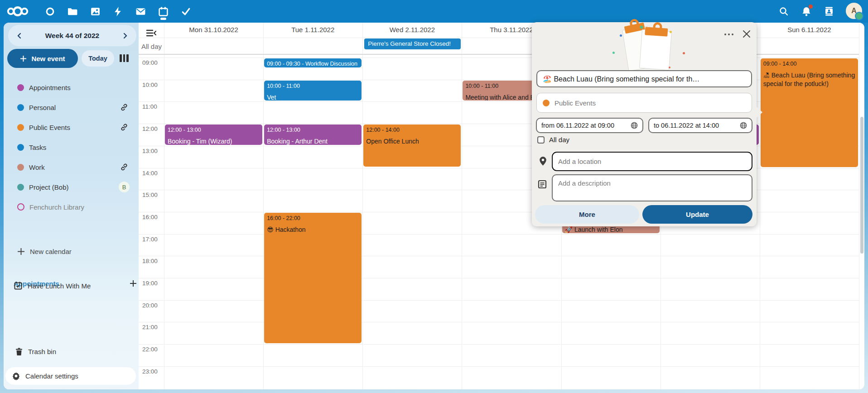 This screenshot has width=868, height=393. What do you see at coordinates (587, 215) in the screenshot?
I see `more-button: More` at bounding box center [587, 215].